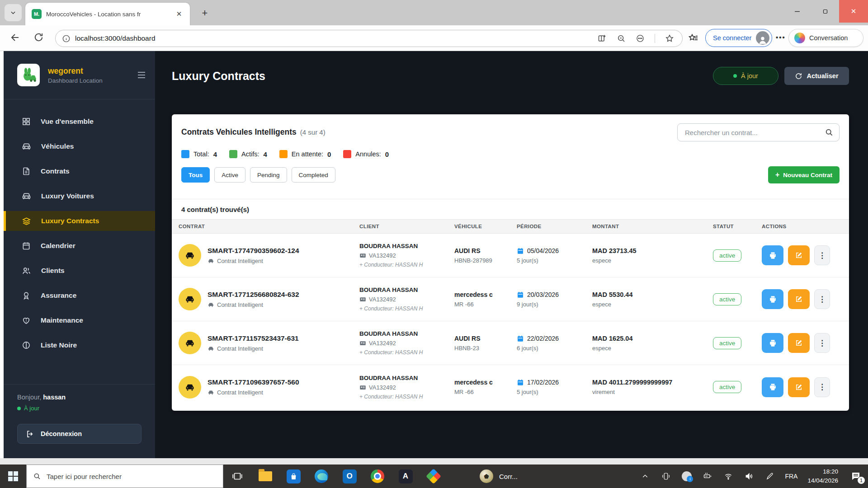  Describe the element at coordinates (749, 476) in the screenshot. I see `tray-volume-icon` at that location.